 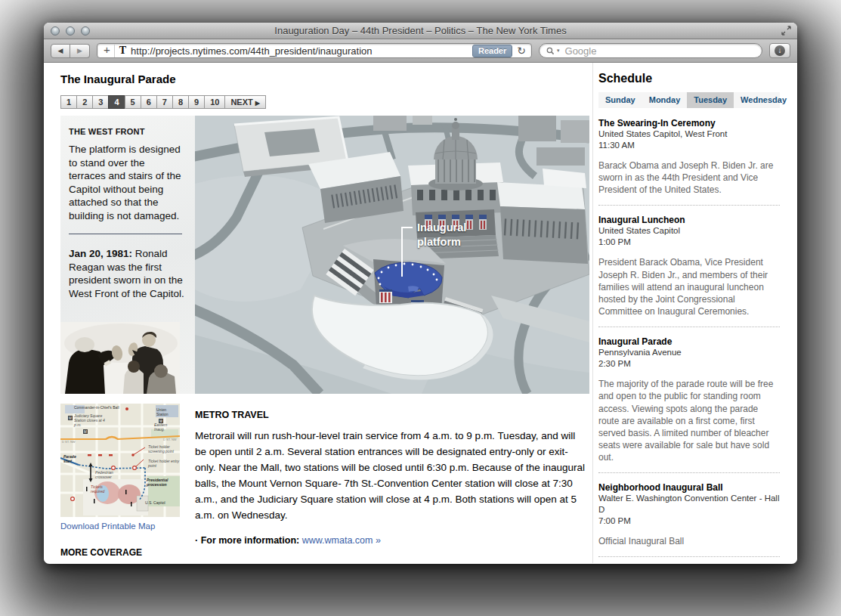 I want to click on map-label: Commander-in-Chief's Ball, so click(x=101, y=407).